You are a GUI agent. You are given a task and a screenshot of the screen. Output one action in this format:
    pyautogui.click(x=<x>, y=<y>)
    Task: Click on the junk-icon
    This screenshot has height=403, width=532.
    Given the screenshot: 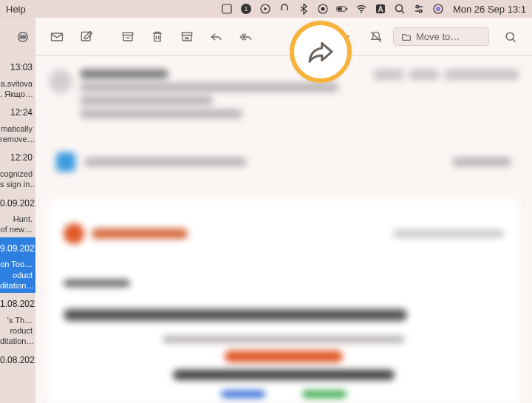 What is the action you would take?
    pyautogui.click(x=187, y=37)
    